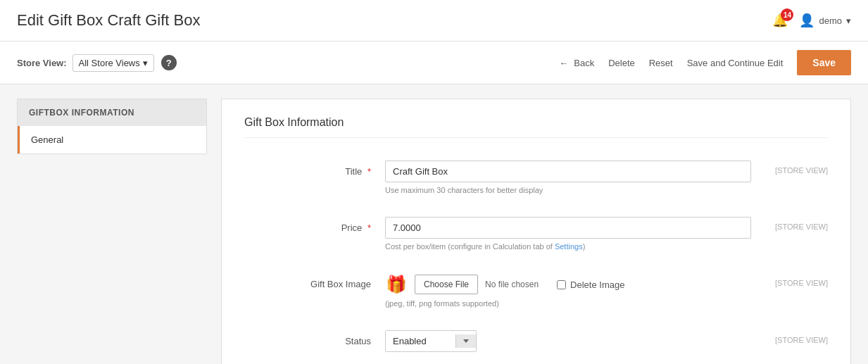 Image resolution: width=868 pixels, height=364 pixels. What do you see at coordinates (574, 303) in the screenshot?
I see `image-hint: (jpeg, tiff, png formats supported)` at bounding box center [574, 303].